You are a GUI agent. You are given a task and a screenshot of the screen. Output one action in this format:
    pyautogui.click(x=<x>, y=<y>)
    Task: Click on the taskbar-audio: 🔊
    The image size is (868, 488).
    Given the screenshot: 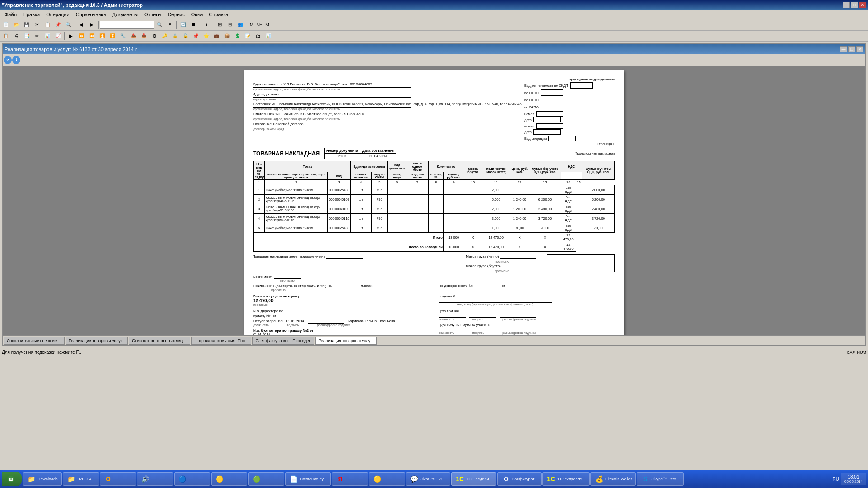 What is the action you would take?
    pyautogui.click(x=155, y=479)
    